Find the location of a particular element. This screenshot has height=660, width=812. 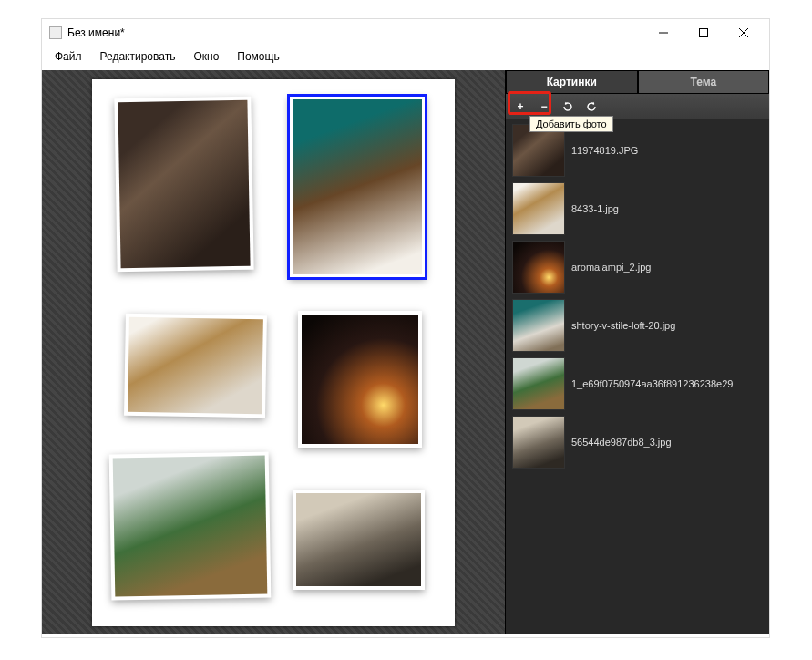

tab-pictures: Картинки is located at coordinates (572, 82).